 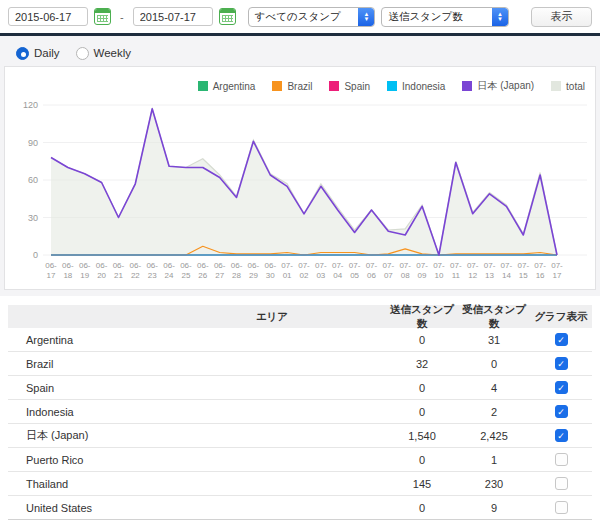 I want to click on stamp-filter-value: すべてのスタンプ, so click(x=298, y=17).